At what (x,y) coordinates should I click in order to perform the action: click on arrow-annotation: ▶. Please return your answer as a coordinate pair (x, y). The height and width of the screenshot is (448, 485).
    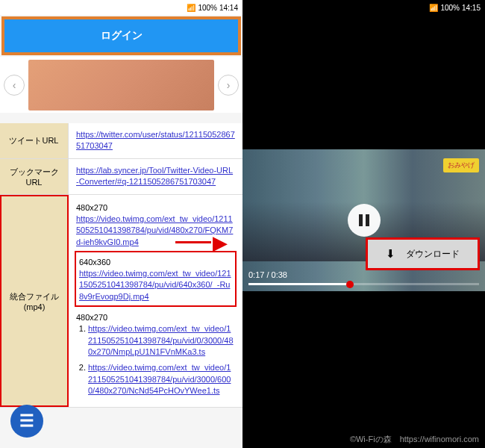
    Looking at the image, I should click on (220, 243).